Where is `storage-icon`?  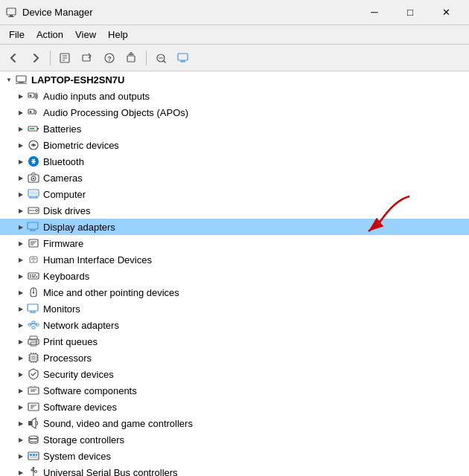 storage-icon is located at coordinates (34, 440).